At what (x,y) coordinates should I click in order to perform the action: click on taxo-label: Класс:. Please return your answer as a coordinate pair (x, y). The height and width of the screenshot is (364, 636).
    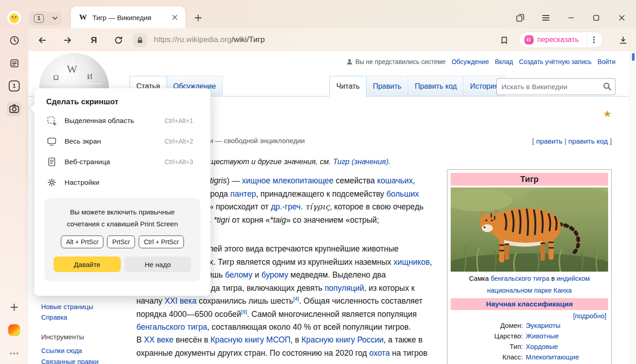
    Looking at the image, I should click on (487, 357).